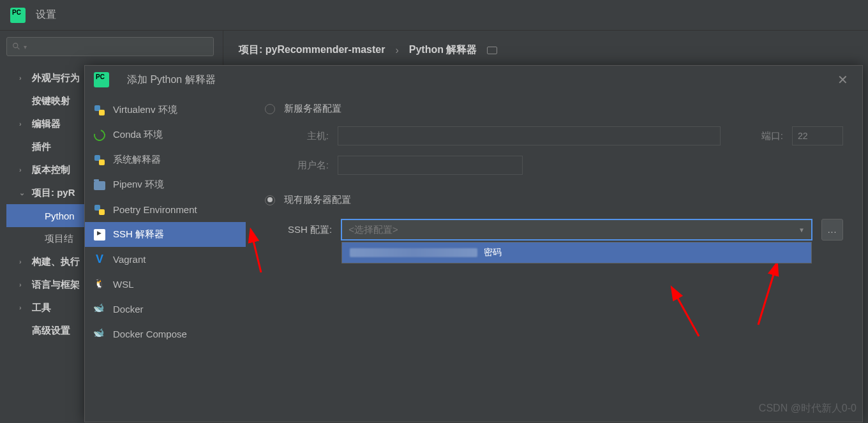 The image size is (868, 423). What do you see at coordinates (165, 110) in the screenshot?
I see `interp-virtualenv: Virtualenv 环境` at bounding box center [165, 110].